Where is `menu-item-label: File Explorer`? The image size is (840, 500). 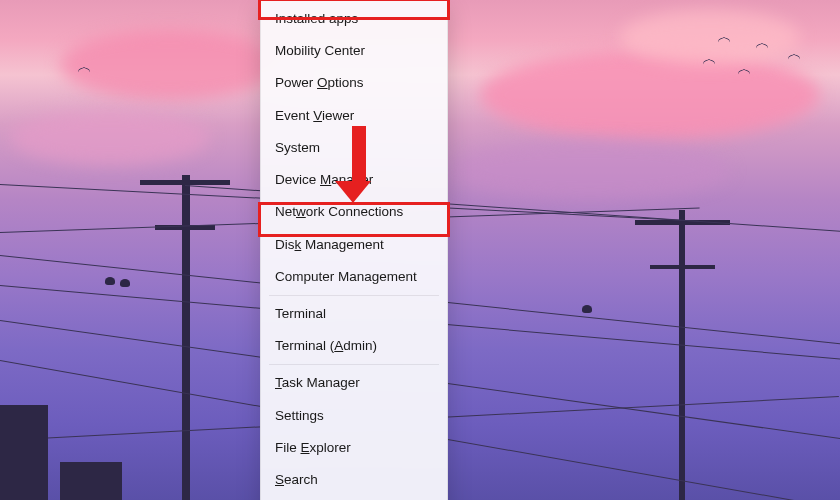 menu-item-label: File Explorer is located at coordinates (313, 448).